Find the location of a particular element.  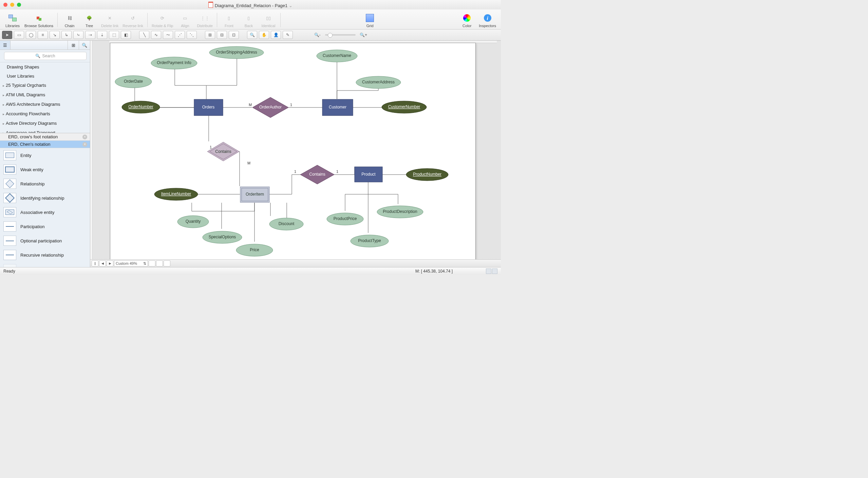

svg-text: Customer is located at coordinates (338, 107).